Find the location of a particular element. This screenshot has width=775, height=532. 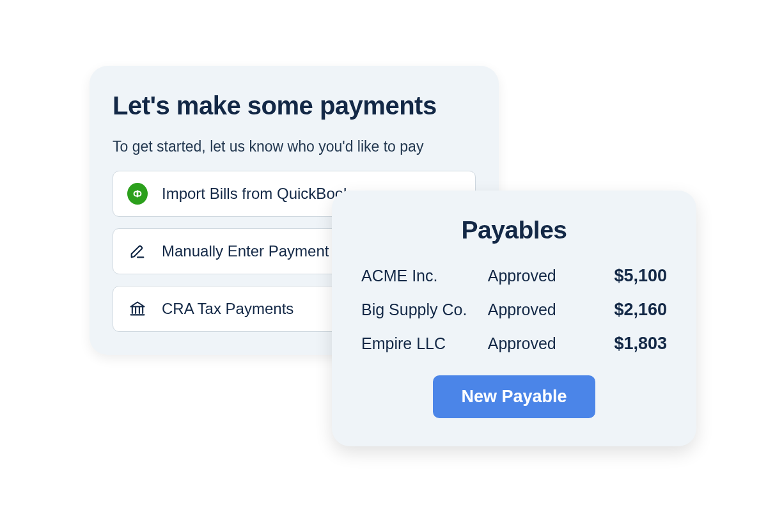

page-subtitle: To get started, let us know who you'd li… is located at coordinates (294, 147).